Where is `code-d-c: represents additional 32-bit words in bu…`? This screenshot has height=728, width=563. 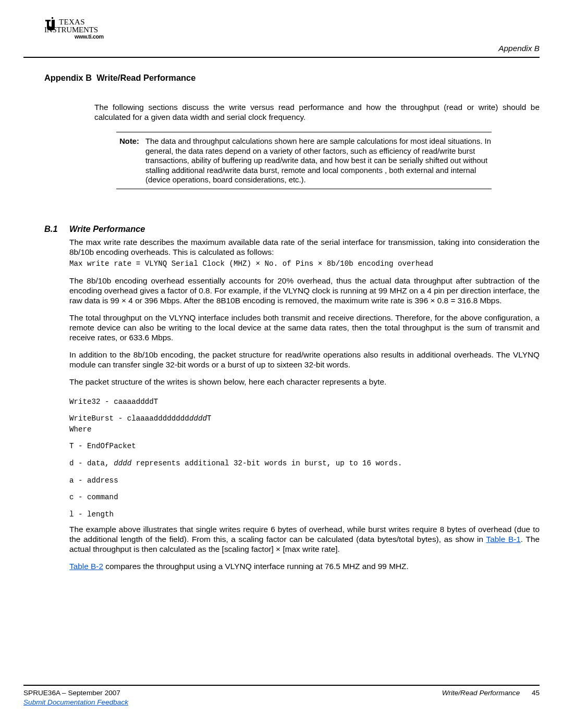
code-d-c: represents additional 32-bit words in bu… is located at coordinates (267, 463).